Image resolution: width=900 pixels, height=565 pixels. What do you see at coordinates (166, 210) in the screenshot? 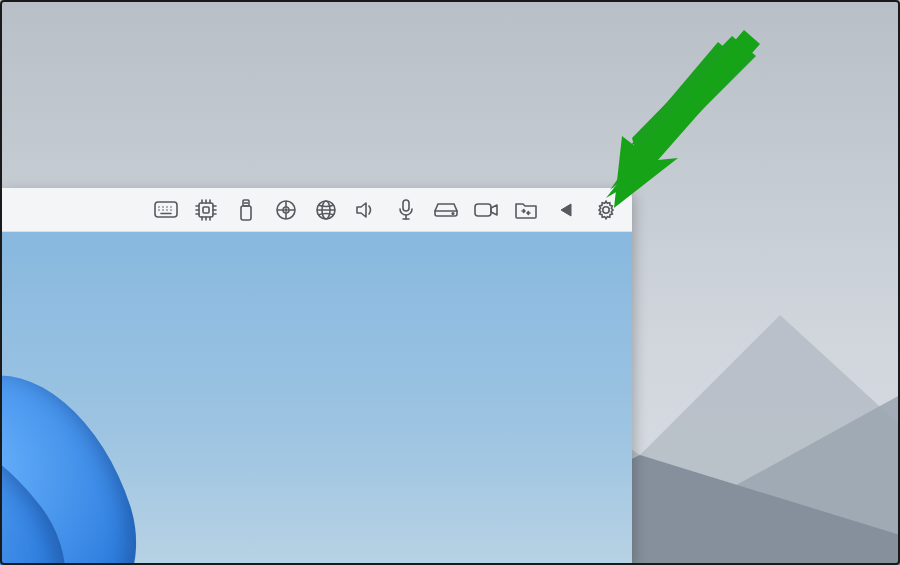
I see `keyboard-icon` at bounding box center [166, 210].